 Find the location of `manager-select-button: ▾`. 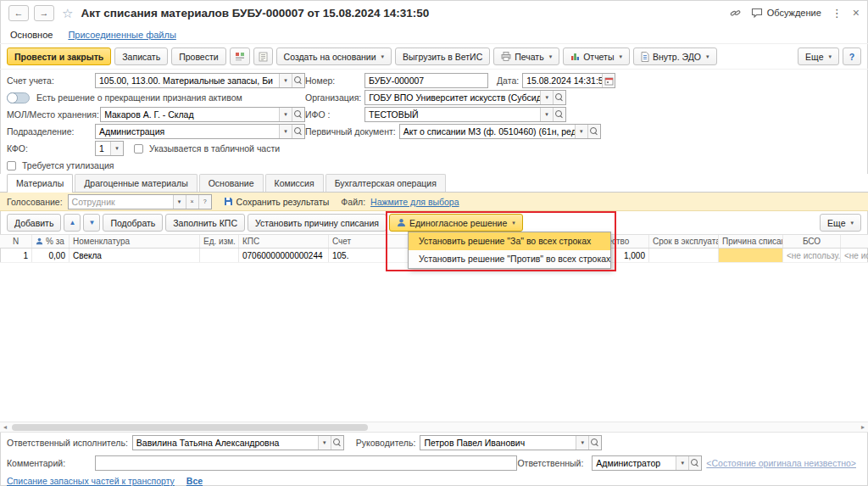

manager-select-button: ▾ is located at coordinates (581, 443).